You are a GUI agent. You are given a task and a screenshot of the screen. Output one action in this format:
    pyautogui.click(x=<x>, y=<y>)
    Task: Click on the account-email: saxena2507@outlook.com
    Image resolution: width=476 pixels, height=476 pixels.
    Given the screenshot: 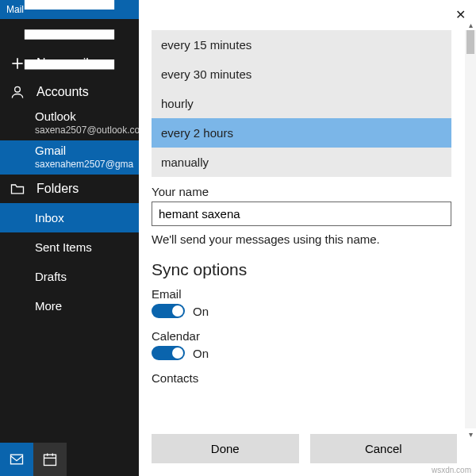 What is the action you would take?
    pyautogui.click(x=87, y=130)
    